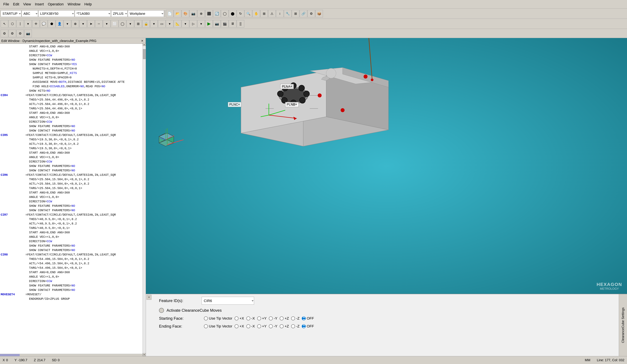 The height and width of the screenshot is (364, 627). I want to click on tb2-circle3: ▾, so click(130, 24).